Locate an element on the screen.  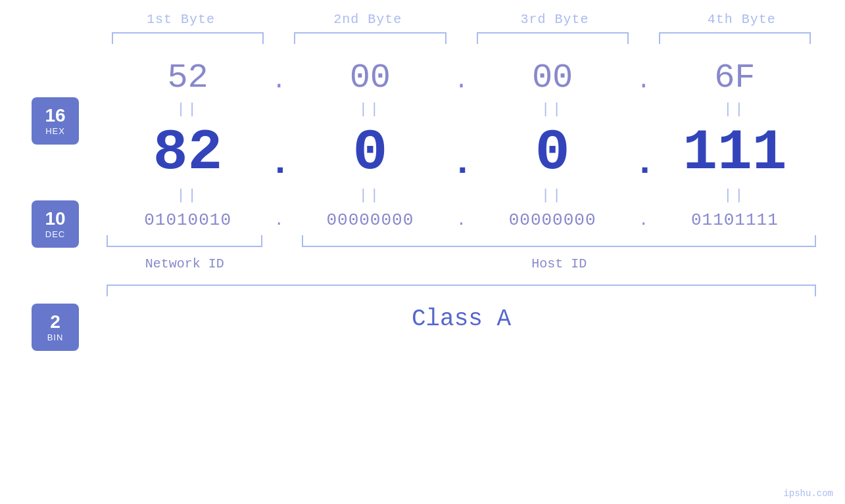
dec-row: 82 . 0 . 0 . 111 is located at coordinates (462, 150).